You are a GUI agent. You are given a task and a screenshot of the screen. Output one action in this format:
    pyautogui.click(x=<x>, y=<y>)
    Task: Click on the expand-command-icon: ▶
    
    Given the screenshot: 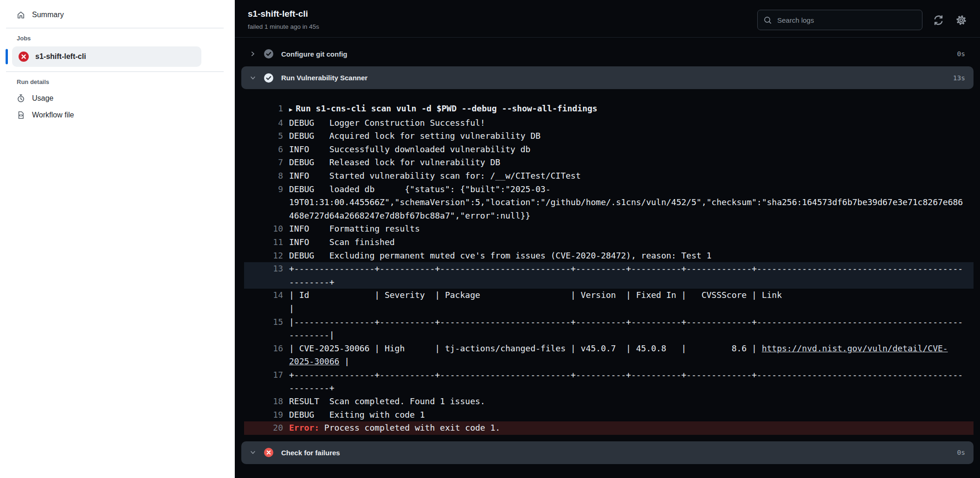 What is the action you would take?
    pyautogui.click(x=290, y=110)
    